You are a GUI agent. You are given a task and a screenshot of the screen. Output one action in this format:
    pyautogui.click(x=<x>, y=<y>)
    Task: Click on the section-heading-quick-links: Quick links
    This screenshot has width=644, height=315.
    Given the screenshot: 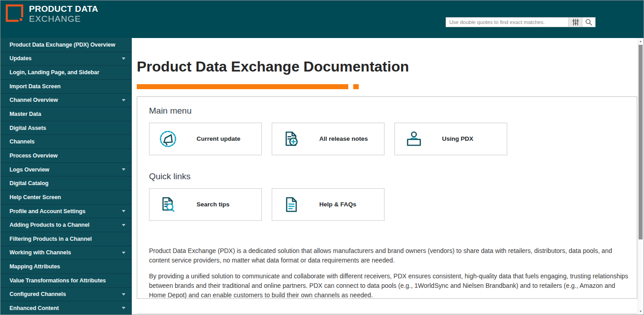 What is the action you would take?
    pyautogui.click(x=389, y=177)
    